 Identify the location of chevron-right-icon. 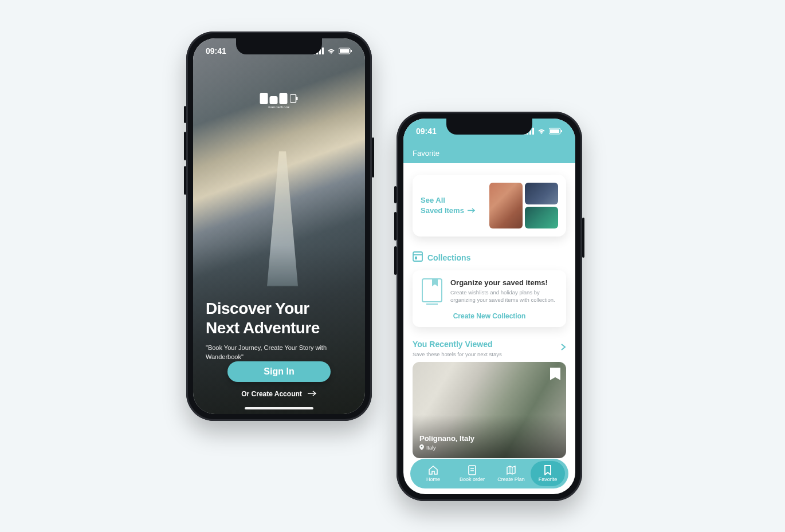
(563, 348).